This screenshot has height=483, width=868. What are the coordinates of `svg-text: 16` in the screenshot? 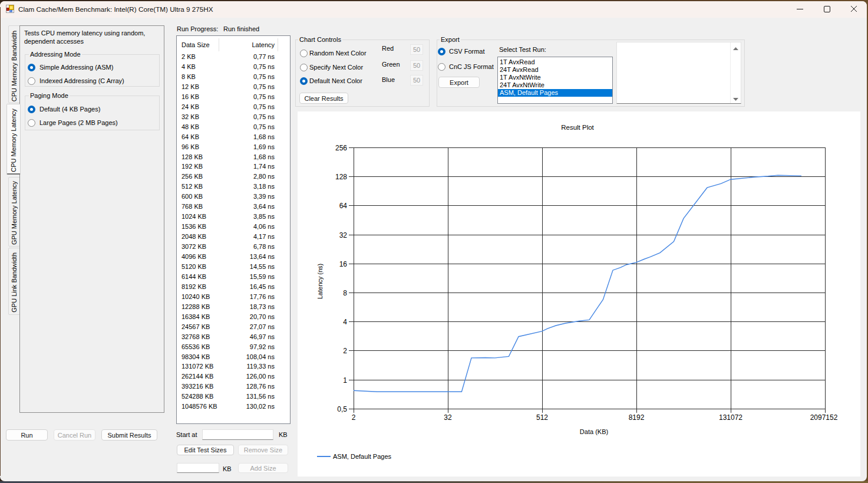 It's located at (344, 264).